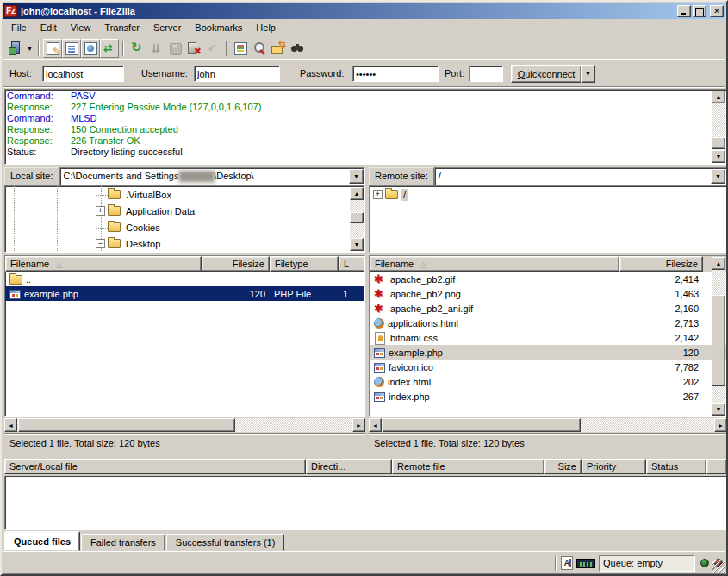 The height and width of the screenshot is (576, 728). Describe the element at coordinates (364, 10) in the screenshot. I see `title-bar: Fz john@localhost - FileZilla` at that location.